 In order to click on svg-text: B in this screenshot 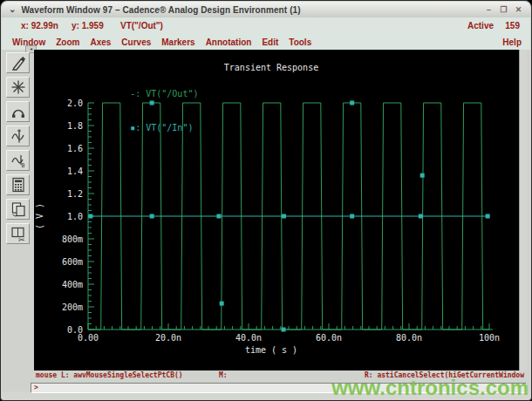, I will do `click(23, 166)`.